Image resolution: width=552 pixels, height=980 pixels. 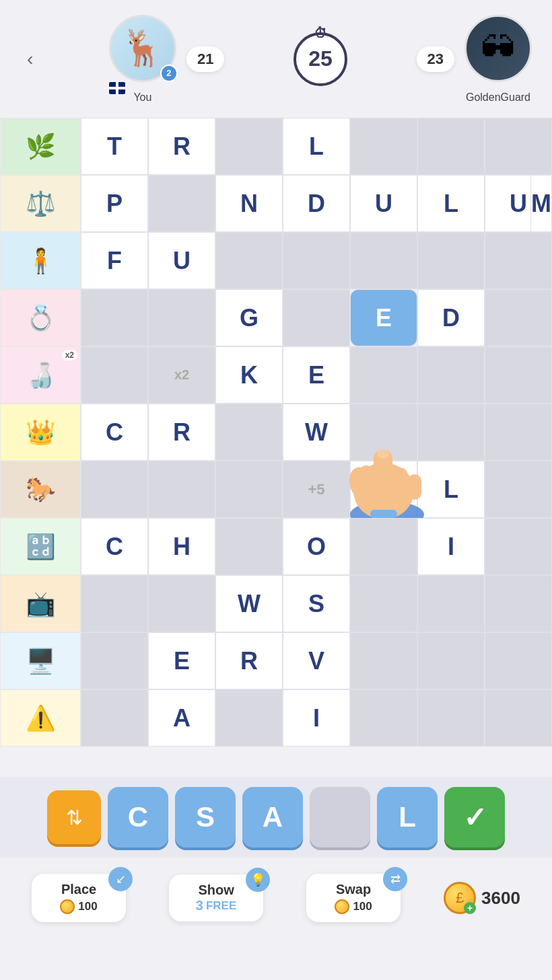 What do you see at coordinates (114, 432) in the screenshot?
I see `cell-5-0: C` at bounding box center [114, 432].